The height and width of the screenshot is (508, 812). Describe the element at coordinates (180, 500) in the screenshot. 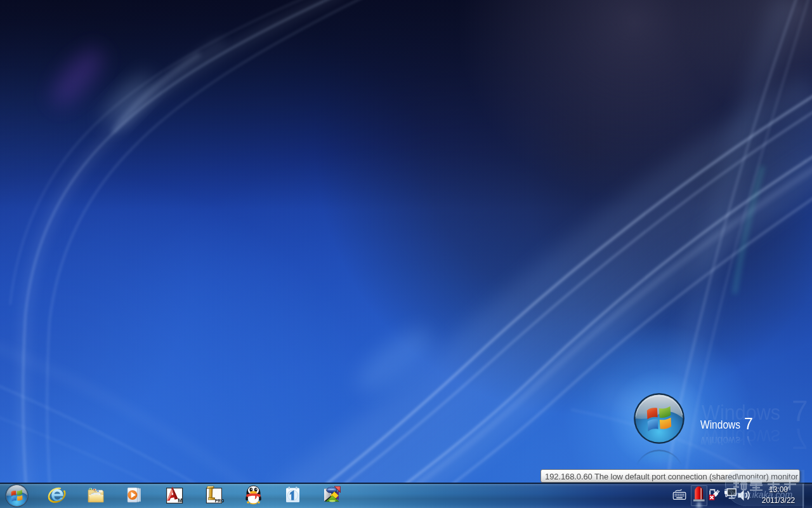

I see `svg-text: M` at that location.